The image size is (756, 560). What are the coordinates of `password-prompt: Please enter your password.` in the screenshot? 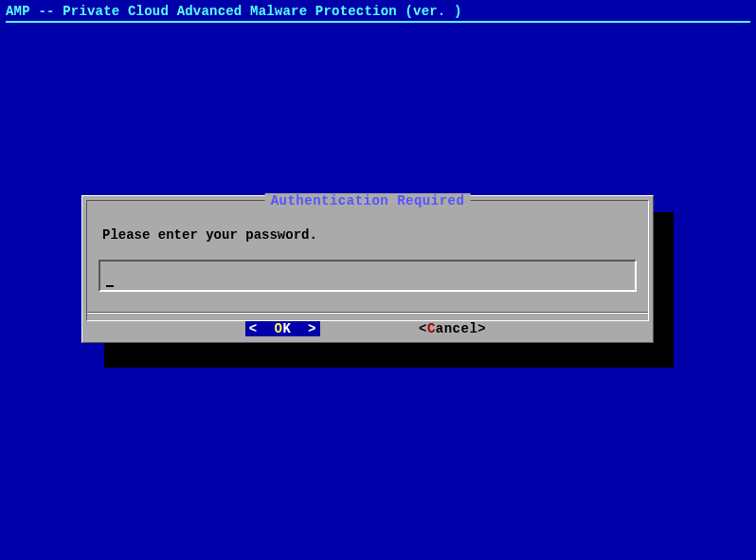 It's located at (210, 235).